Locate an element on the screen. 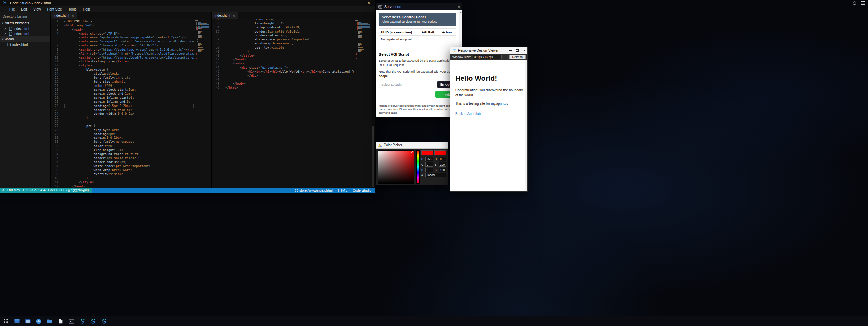  code-line: color:#999; is located at coordinates (129, 86).